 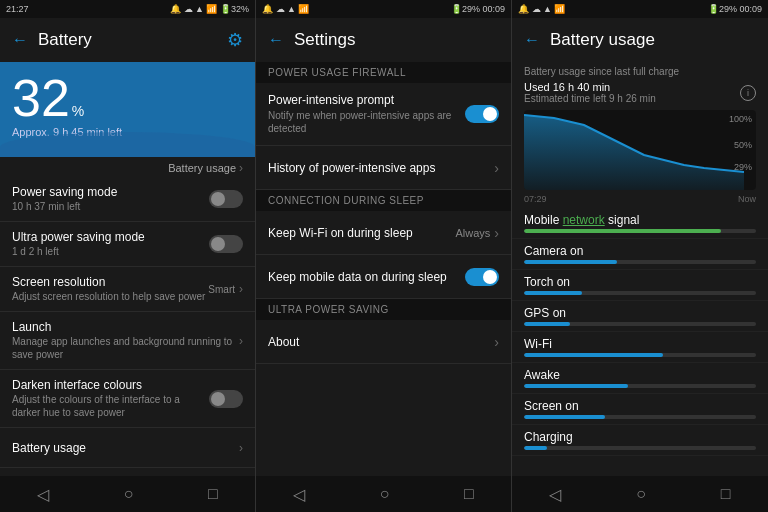 What do you see at coordinates (640, 9) in the screenshot?
I see `statusbar-p3: 🔔 ☁ ▲ 📶 🔋29% 00:09` at bounding box center [640, 9].